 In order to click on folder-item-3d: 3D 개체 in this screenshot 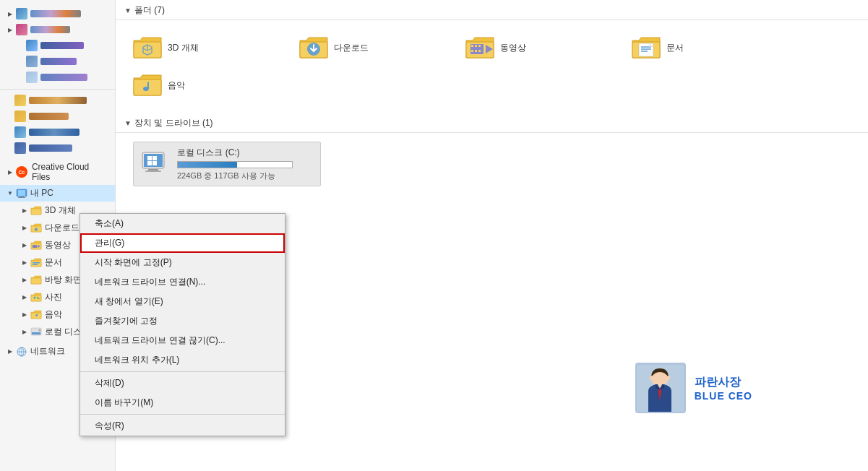, I will do `click(207, 48)`.